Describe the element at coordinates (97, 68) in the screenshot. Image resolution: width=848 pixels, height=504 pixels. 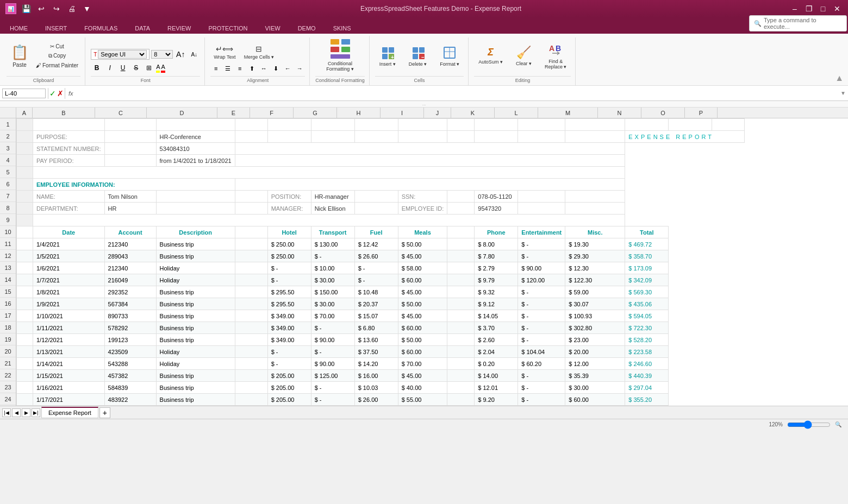
I see `bold-button: B` at that location.